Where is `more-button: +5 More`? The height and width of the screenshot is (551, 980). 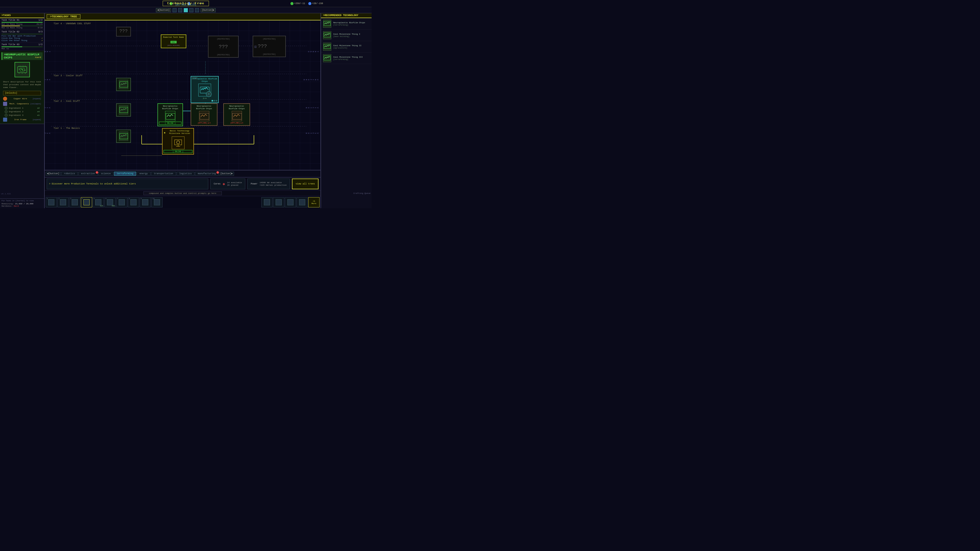 more-button: +5 More is located at coordinates (314, 202).